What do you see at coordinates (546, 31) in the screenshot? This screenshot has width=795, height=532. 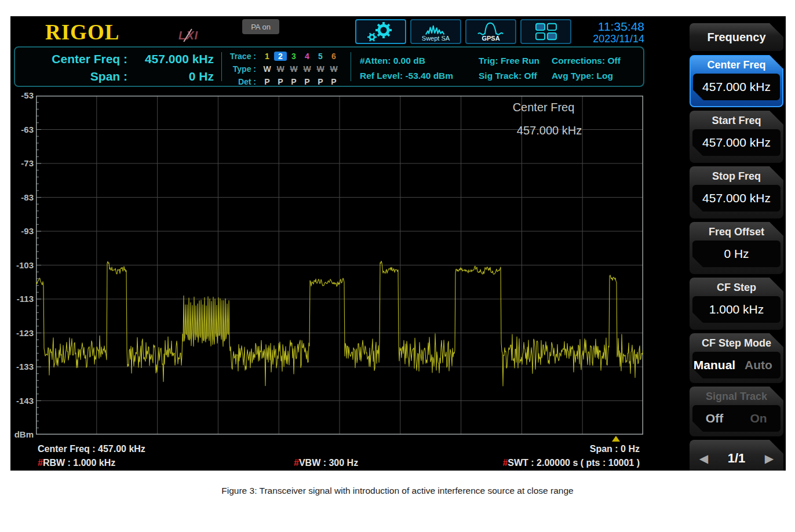 I see `layout-grid-button` at bounding box center [546, 31].